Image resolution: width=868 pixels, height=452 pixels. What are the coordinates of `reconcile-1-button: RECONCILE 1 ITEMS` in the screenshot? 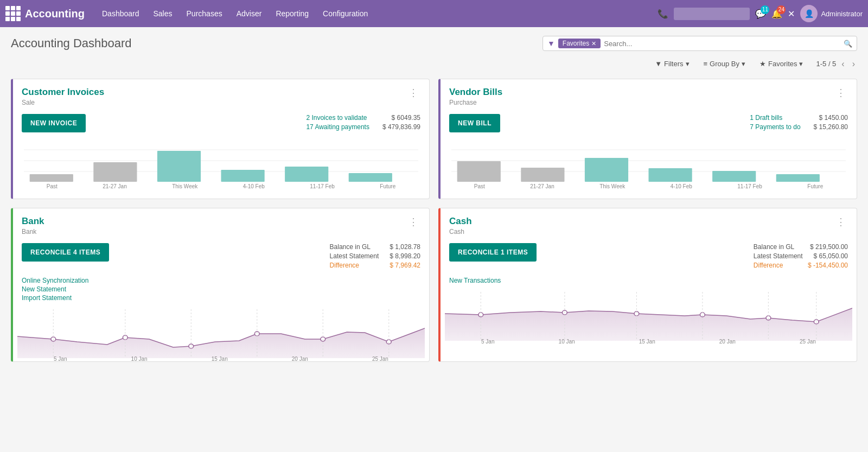 It's located at (493, 252).